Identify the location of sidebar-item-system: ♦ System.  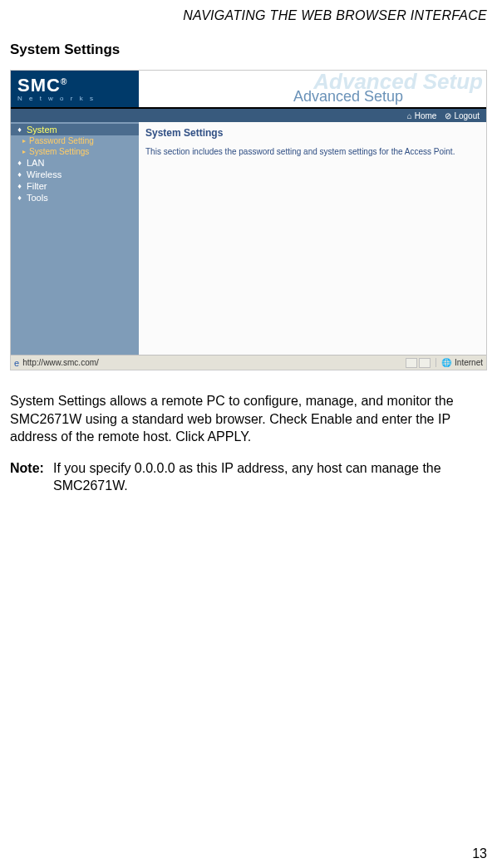
(75, 130).